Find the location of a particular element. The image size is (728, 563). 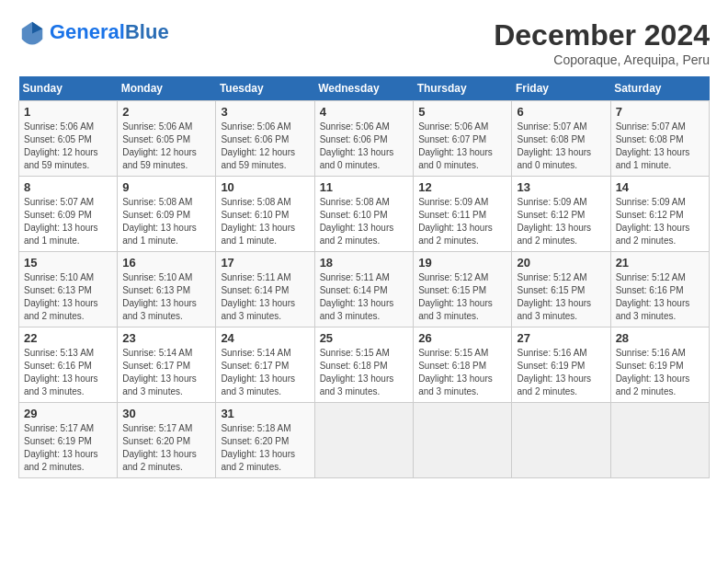

day-number: 20 is located at coordinates (561, 263).